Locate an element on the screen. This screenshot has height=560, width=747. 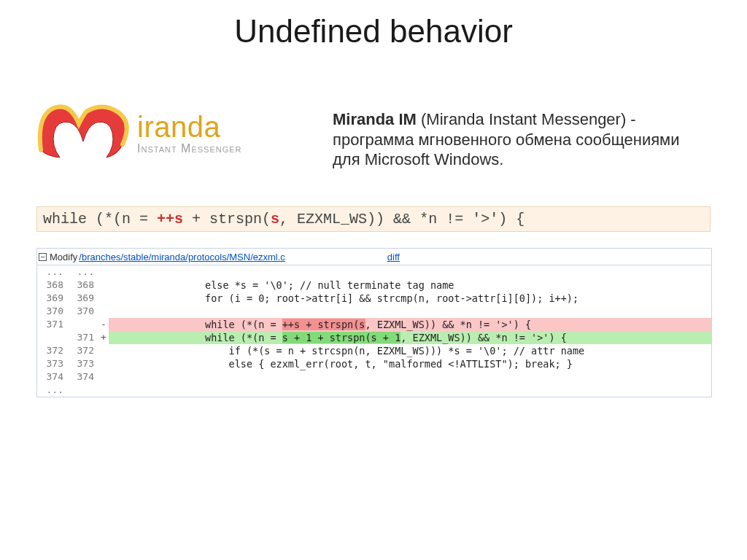
diff-header: − Modify /branches/stable/miranda/protoc… is located at coordinates (374, 257).